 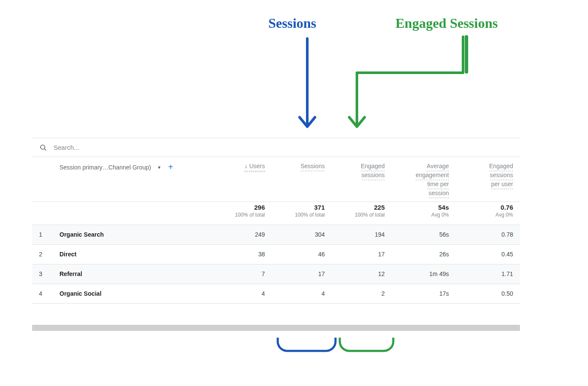 I want to click on dimension-cell: Referral, so click(x=134, y=274).